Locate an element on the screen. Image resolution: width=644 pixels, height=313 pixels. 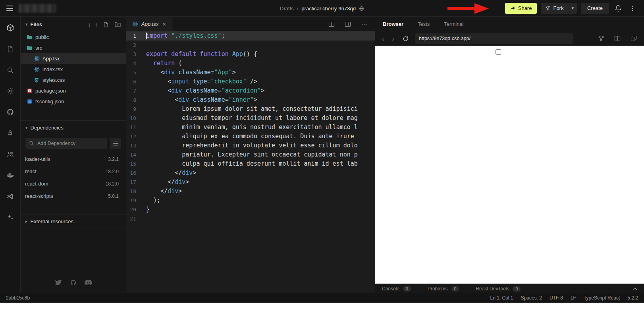
twitter-icon is located at coordinates (58, 282).